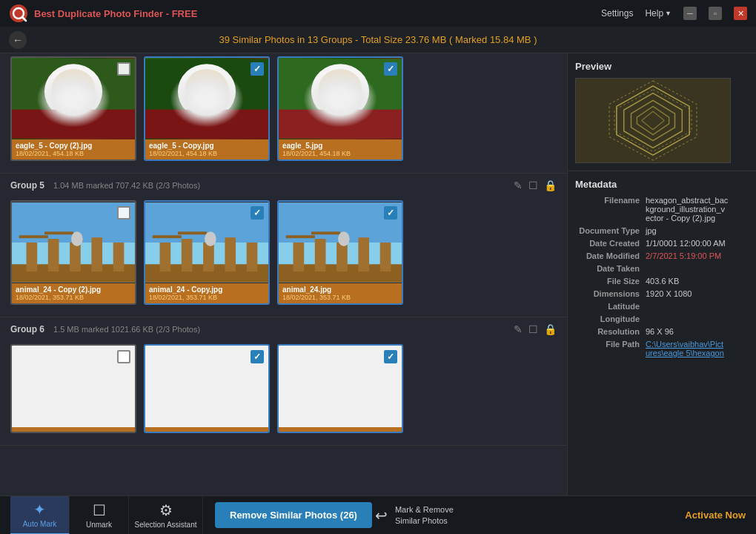 Image resolution: width=756 pixels, height=534 pixels. I want to click on photo-card: eagle_5 - Copy.jpg 18/02/2021, 454.18 KB, so click(207, 108).